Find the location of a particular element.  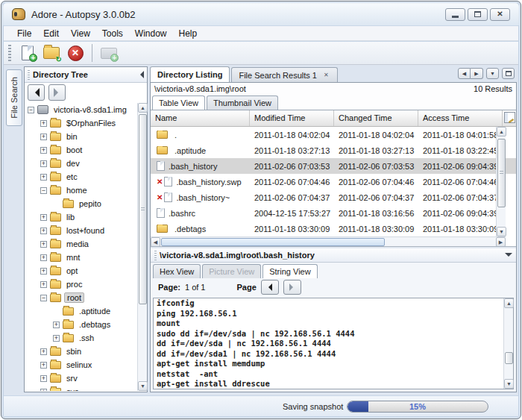

close-case-button: ✕ is located at coordinates (75, 53).